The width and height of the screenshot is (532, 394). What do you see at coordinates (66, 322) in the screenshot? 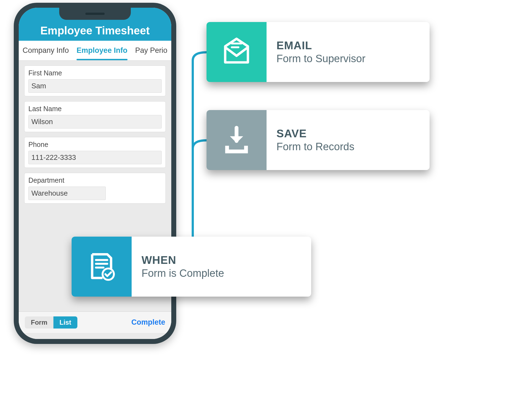
I see `seg-list: List` at bounding box center [66, 322].